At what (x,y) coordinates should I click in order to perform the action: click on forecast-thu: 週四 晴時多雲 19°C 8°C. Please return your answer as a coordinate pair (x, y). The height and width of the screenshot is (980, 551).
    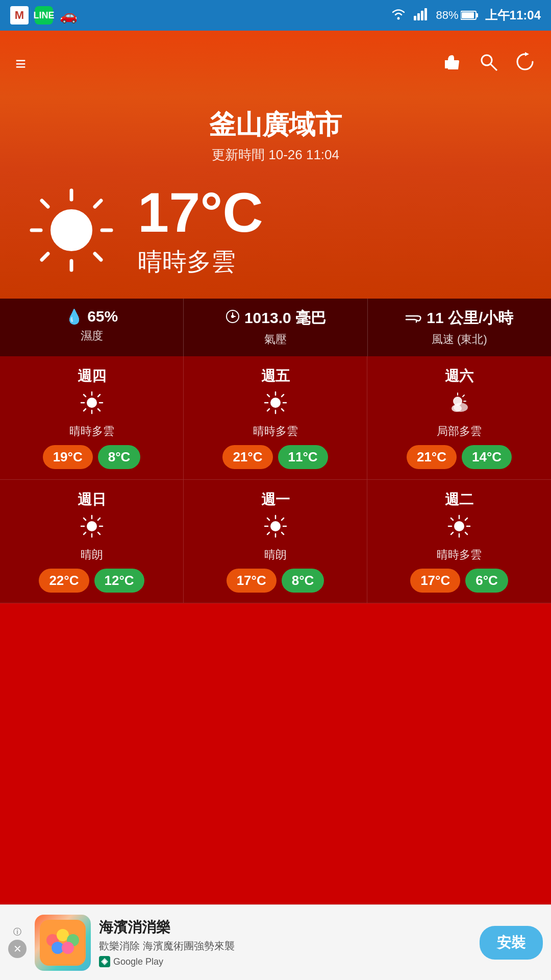
    Looking at the image, I should click on (92, 418).